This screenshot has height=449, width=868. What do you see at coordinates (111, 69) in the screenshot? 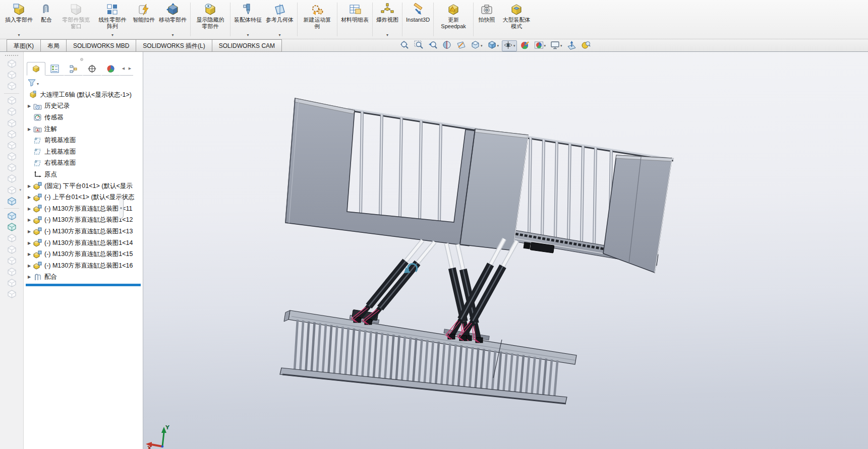
I see `panel-tab-displaymanager` at bounding box center [111, 69].